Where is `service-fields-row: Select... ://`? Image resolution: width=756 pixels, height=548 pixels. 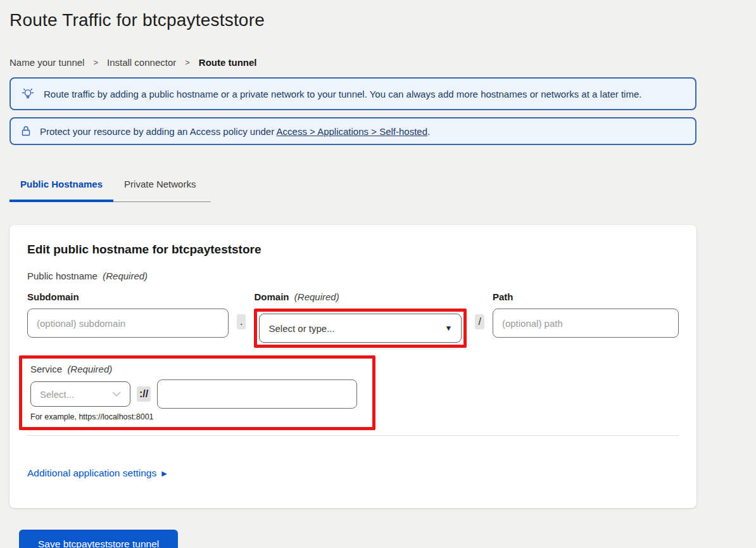 service-fields-row: Select... :// is located at coordinates (198, 394).